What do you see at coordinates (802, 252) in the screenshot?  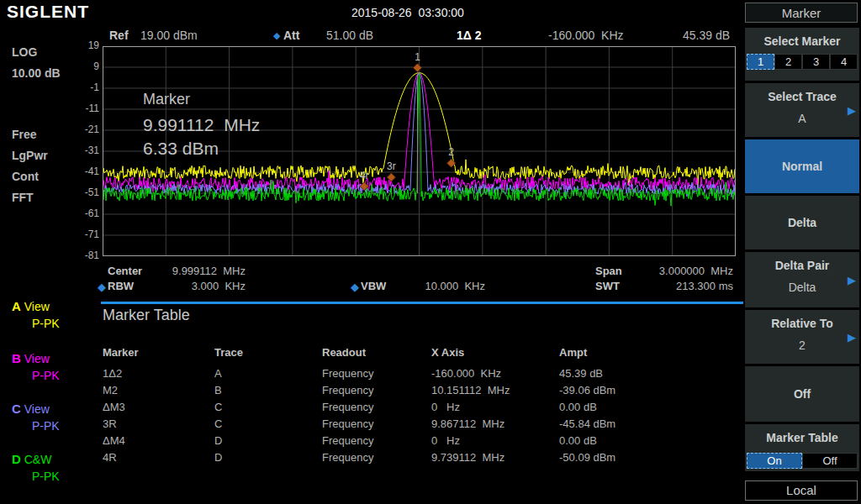 I see `softkey-menu-panel: Marker Select Marker 1234 Select Trace A…` at bounding box center [802, 252].